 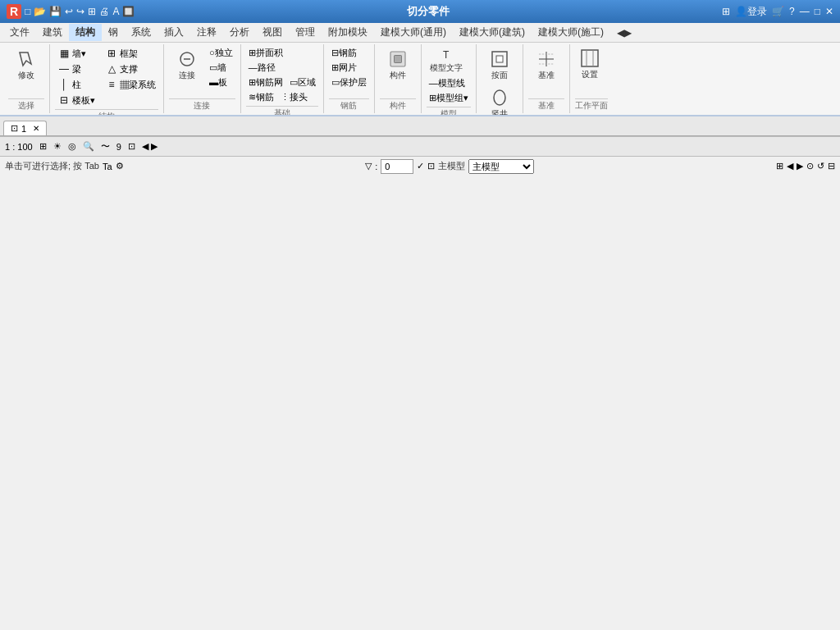 I want to click on ribbon-group-structure: ▦ 墙▾ — 梁 │ 柱, so click(x=107, y=79).